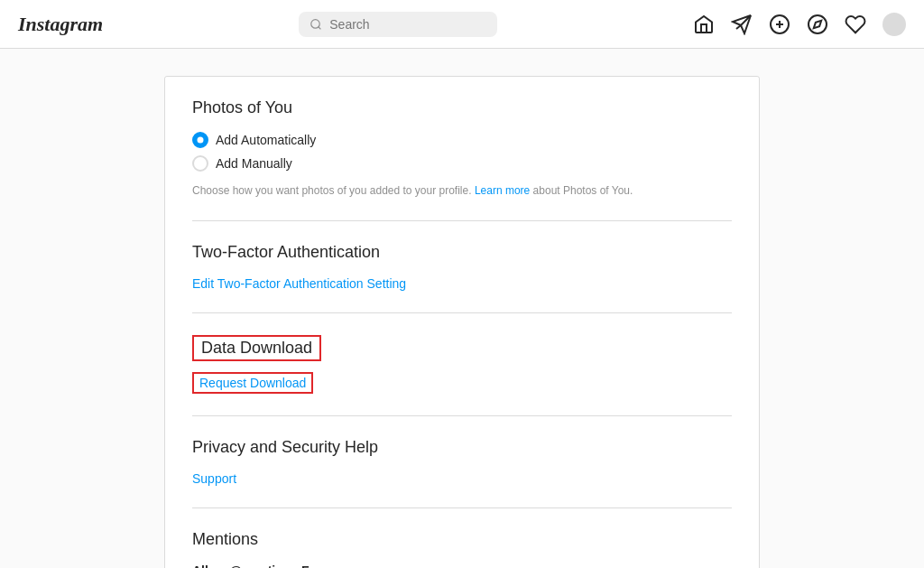  Describe the element at coordinates (462, 163) in the screenshot. I see `radio-add-manually: Add Manually` at that location.